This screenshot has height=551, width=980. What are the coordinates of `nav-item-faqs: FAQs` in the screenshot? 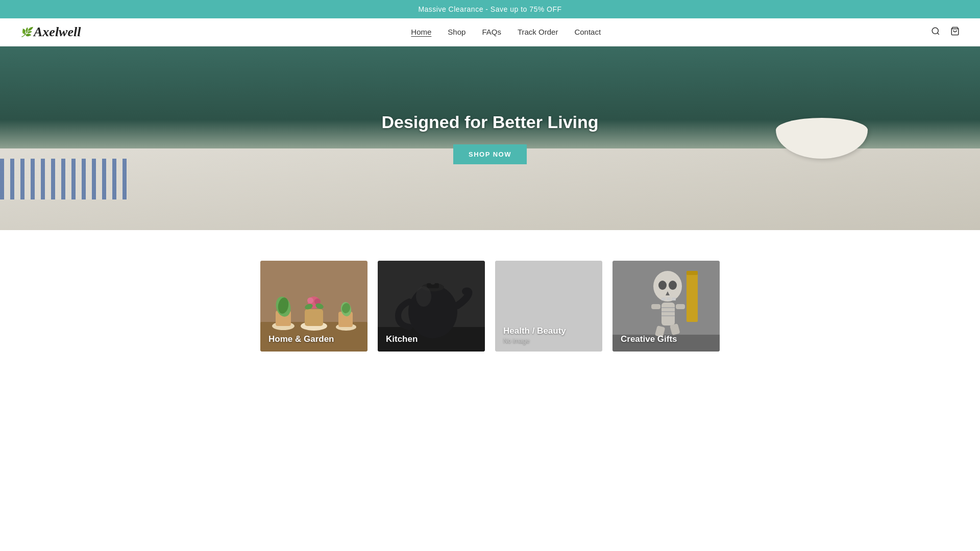 It's located at (492, 32).